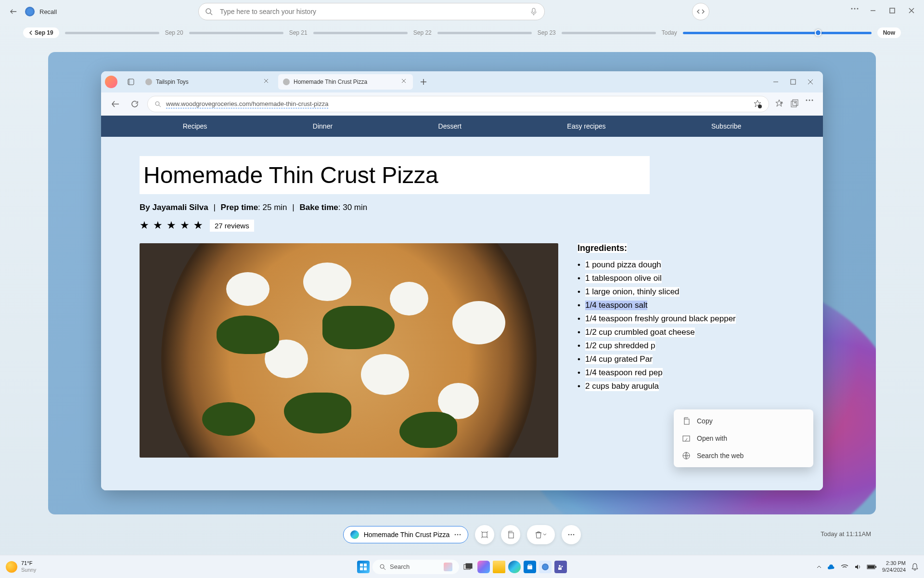 This screenshot has width=924, height=578. I want to click on delete-button, so click(541, 535).